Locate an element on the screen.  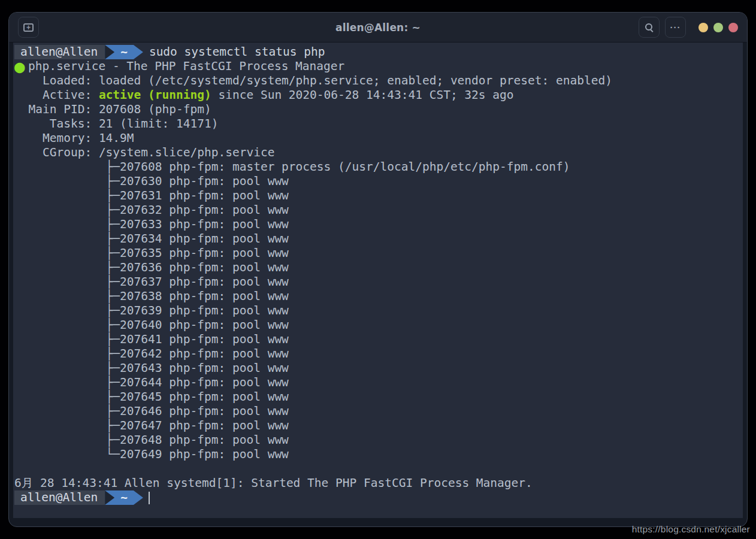
prompt-line-current: allen@Allen ~ is located at coordinates (379, 498).